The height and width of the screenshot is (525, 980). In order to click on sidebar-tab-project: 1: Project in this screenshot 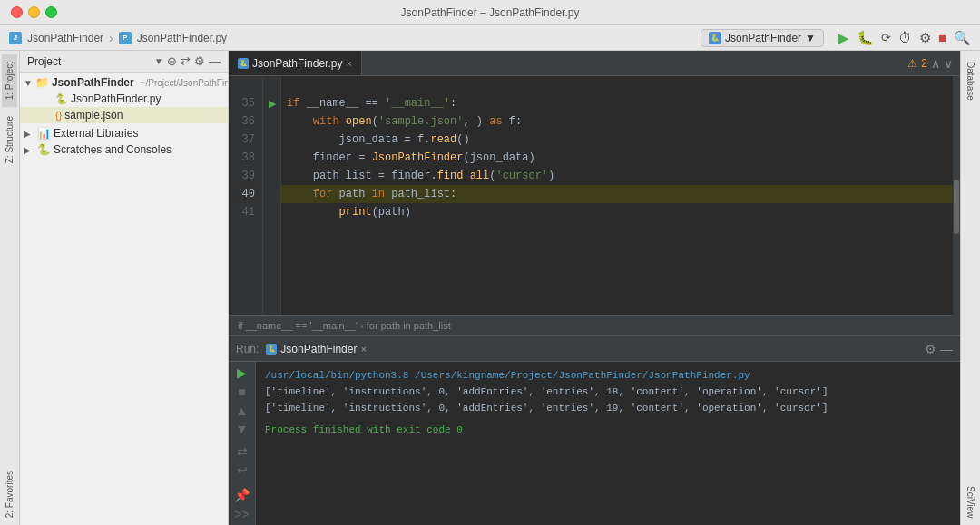, I will do `click(9, 81)`.